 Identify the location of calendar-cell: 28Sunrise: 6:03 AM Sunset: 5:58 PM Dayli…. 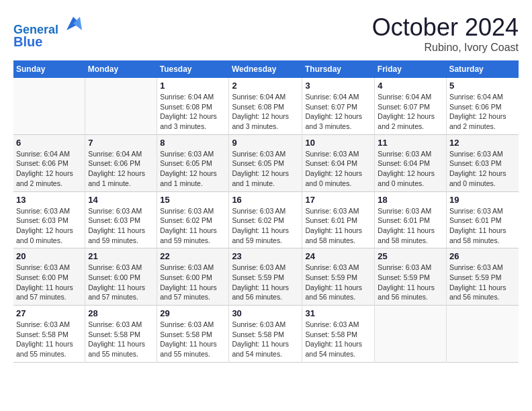
(121, 334).